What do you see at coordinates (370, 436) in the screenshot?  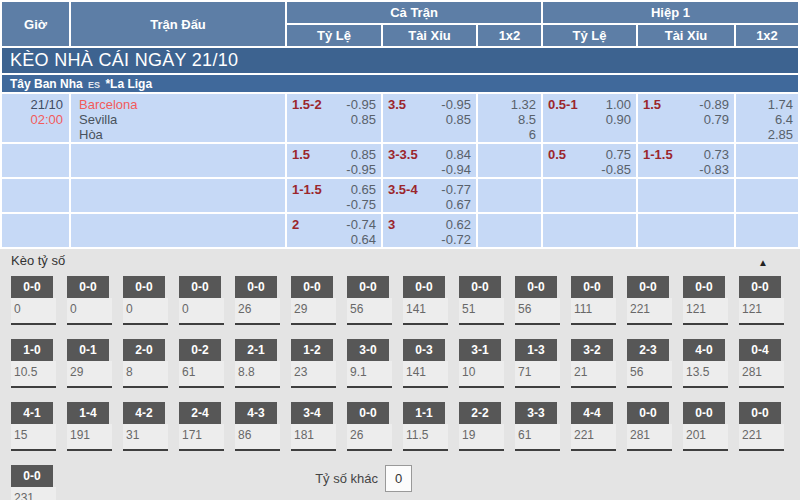 I see `score-odds-value: 26` at bounding box center [370, 436].